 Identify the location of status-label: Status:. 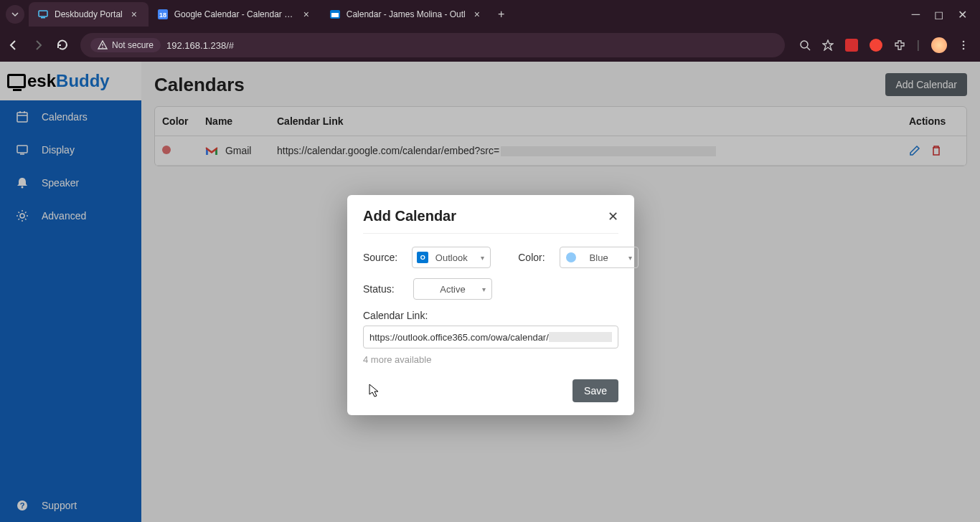
(381, 289).